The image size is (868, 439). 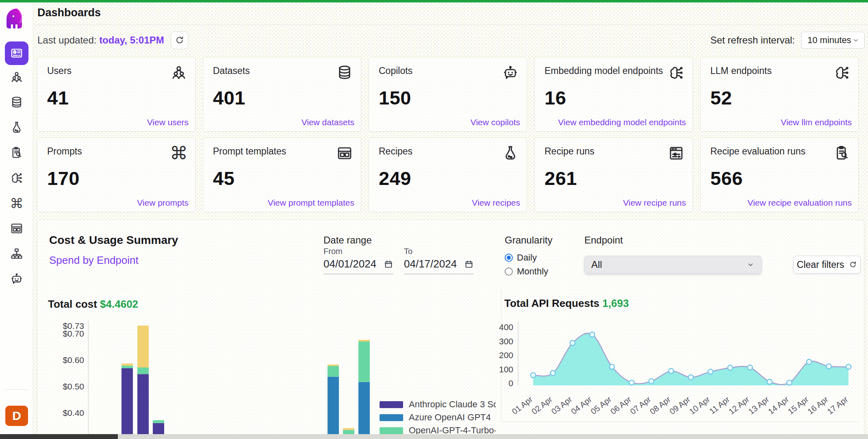 What do you see at coordinates (779, 406) in the screenshot?
I see `svg-text: 14 Apr` at bounding box center [779, 406].